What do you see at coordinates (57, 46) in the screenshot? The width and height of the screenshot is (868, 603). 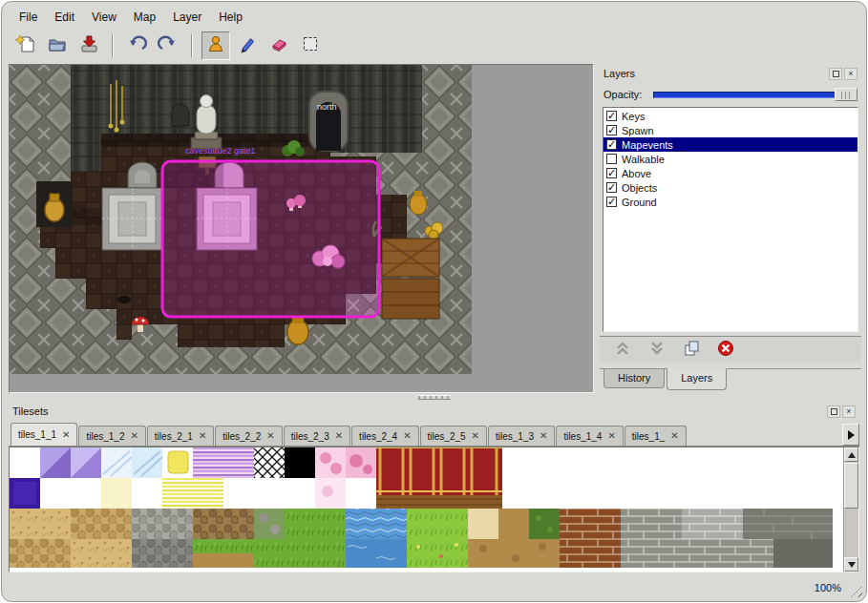 I see `open-folder-icon` at bounding box center [57, 46].